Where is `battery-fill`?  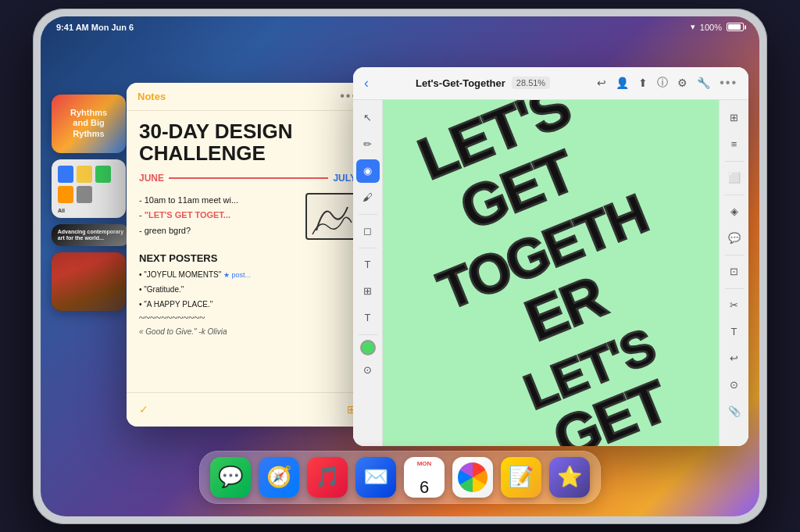 battery-fill is located at coordinates (734, 27).